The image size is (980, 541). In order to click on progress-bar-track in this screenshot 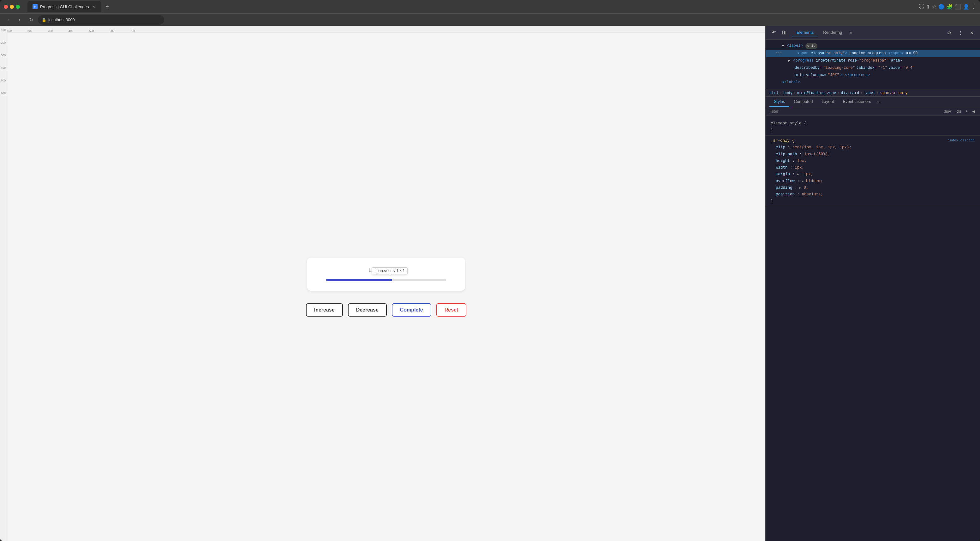, I will do `click(386, 280)`.